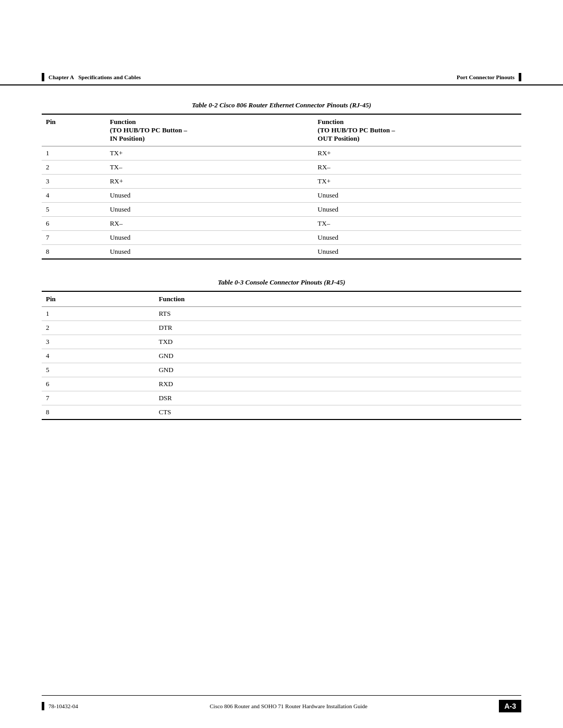 Image resolution: width=563 pixels, height=728 pixels. I want to click on table-row: 6 RXD, so click(282, 385).